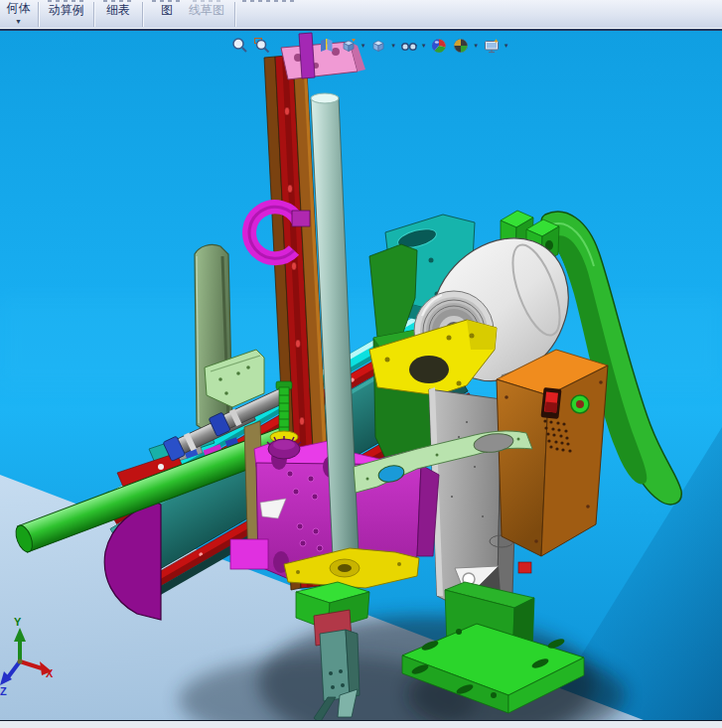 This screenshot has height=728, width=722. I want to click on toolbar-gap, so click(294, 46).